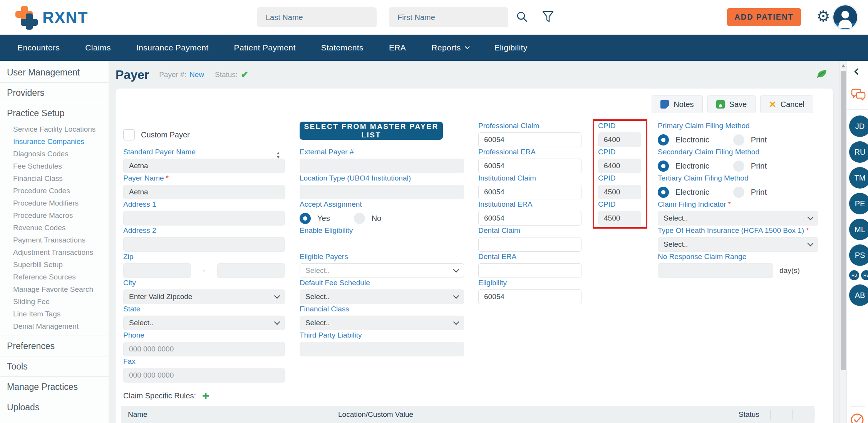 This screenshot has width=868, height=423. What do you see at coordinates (54, 314) in the screenshot?
I see `sidebar-item-line-item-tags: Line Item Tags` at bounding box center [54, 314].